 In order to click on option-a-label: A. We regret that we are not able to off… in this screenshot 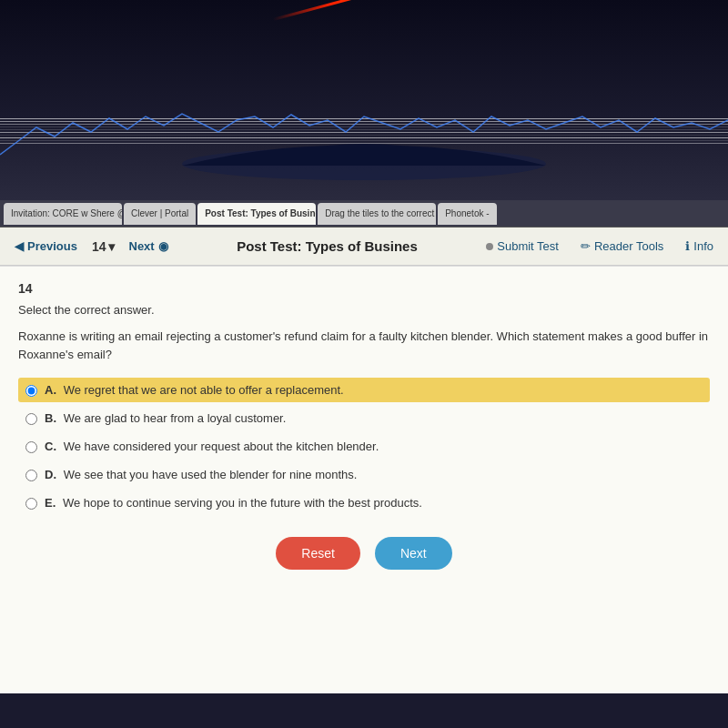, I will do `click(195, 389)`.